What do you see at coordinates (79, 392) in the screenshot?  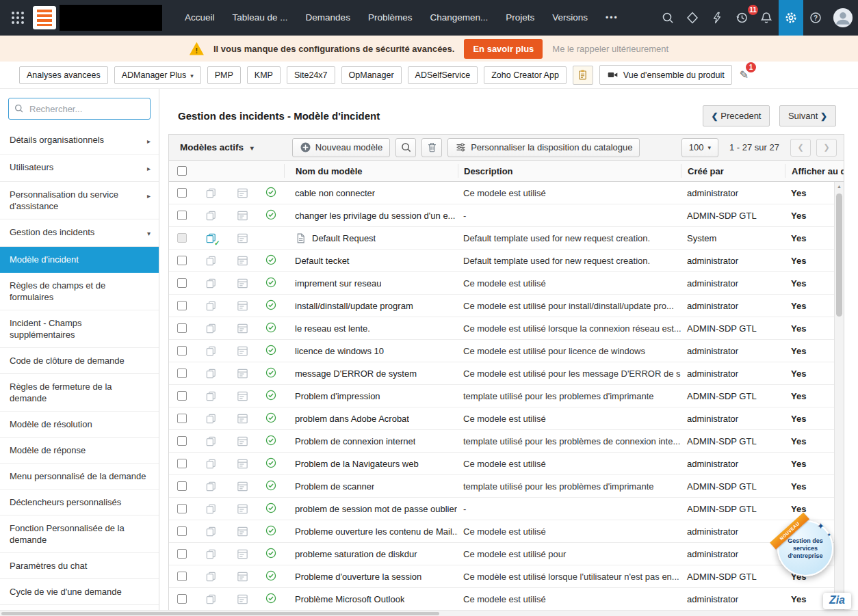 I see `sidebar-item: Règles de fermeture de la demande` at bounding box center [79, 392].